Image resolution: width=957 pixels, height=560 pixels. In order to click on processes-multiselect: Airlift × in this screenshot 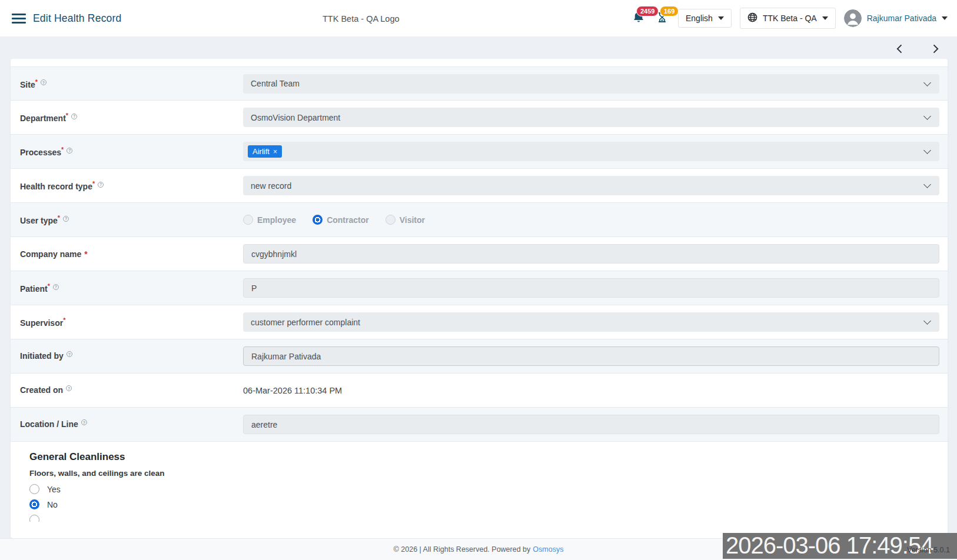, I will do `click(591, 152)`.